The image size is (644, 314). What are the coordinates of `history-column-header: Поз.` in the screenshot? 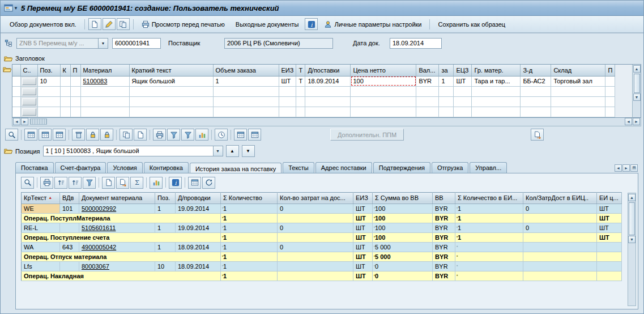 It's located at (165, 198).